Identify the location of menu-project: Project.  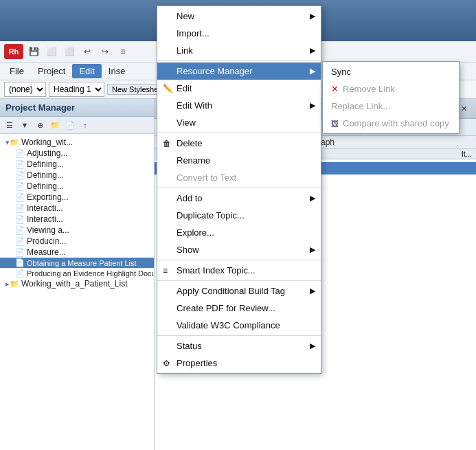
(52, 71).